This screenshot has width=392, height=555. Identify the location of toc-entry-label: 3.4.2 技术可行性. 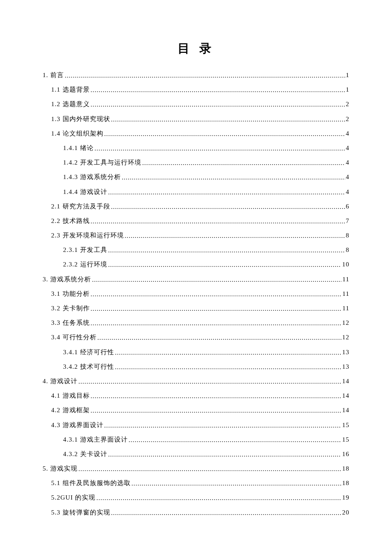
(89, 367).